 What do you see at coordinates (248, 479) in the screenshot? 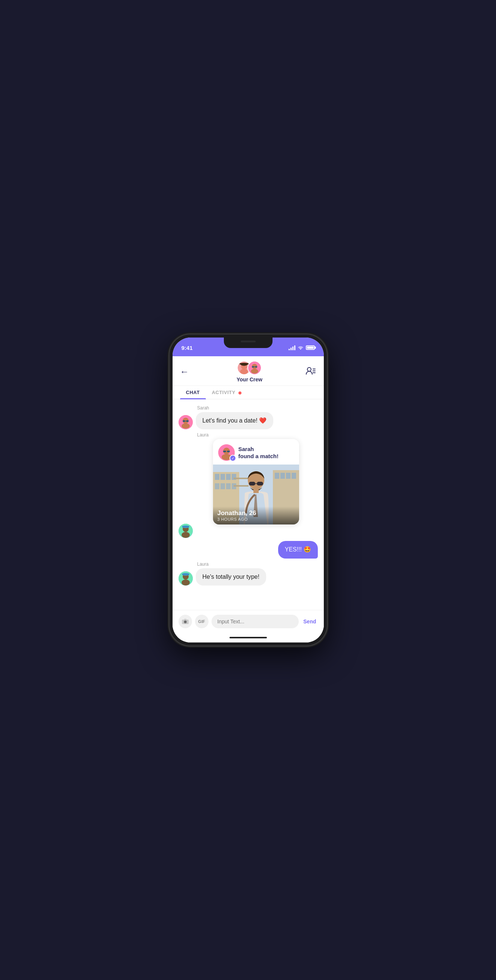
I see `message-group-2: Laura` at bounding box center [248, 479].